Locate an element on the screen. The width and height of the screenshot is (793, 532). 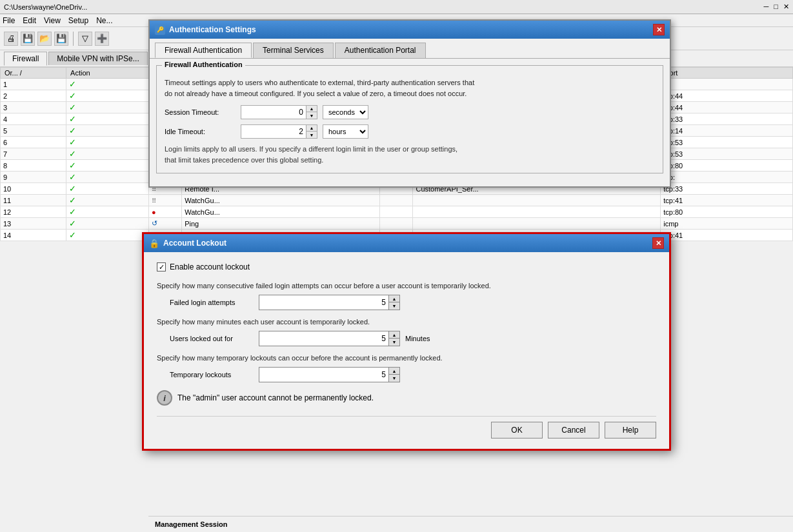
enable-lockout-label: Enable account lockout is located at coordinates (210, 267).